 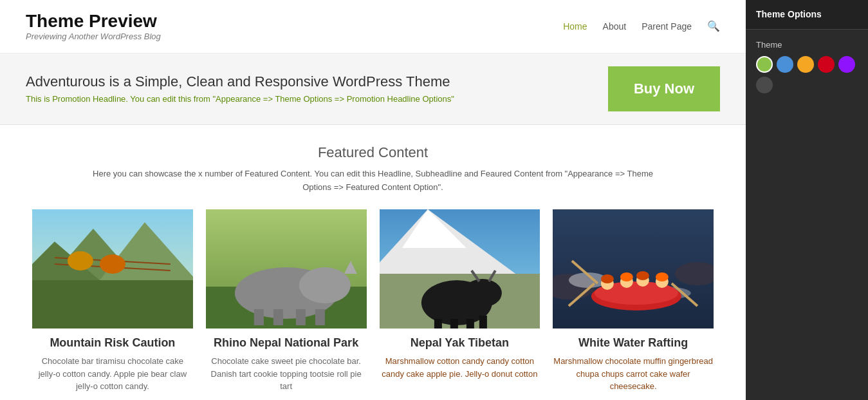 What do you see at coordinates (93, 26) in the screenshot?
I see `site-branding: Theme Preview Previewing Another WordPre…` at bounding box center [93, 26].